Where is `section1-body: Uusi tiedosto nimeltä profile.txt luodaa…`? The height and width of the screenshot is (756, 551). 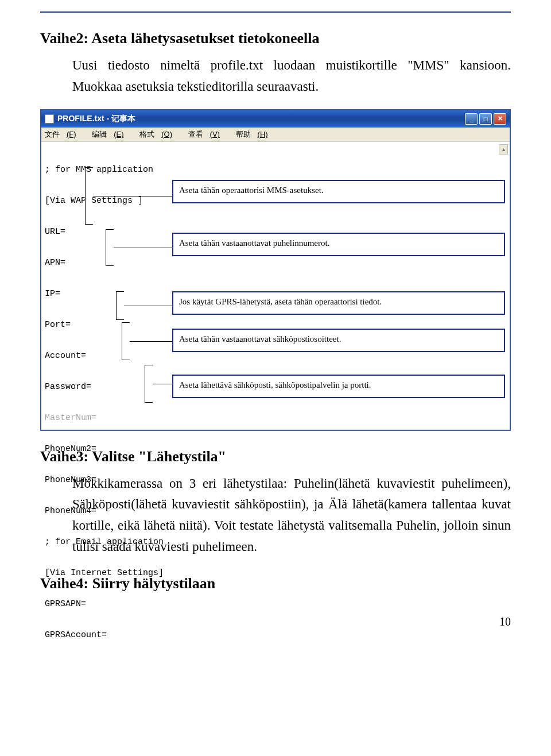
section1-body: Uusi tiedosto nimeltä profile.txt luodaa… is located at coordinates (276, 76).